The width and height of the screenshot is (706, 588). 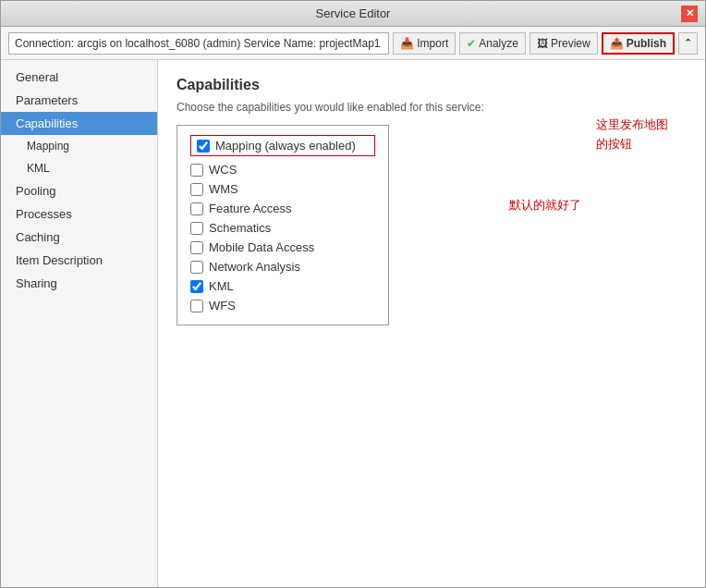 What do you see at coordinates (197, 248) in the screenshot?
I see `capability-checkbox-mobile-data-access` at bounding box center [197, 248].